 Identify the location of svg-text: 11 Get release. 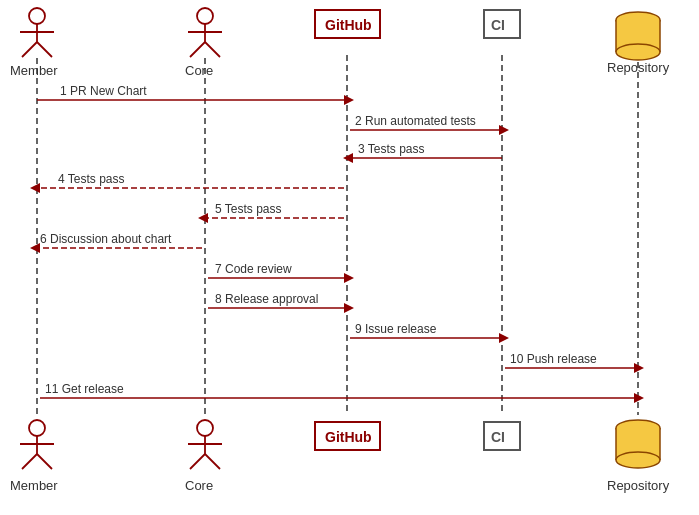
(84, 389).